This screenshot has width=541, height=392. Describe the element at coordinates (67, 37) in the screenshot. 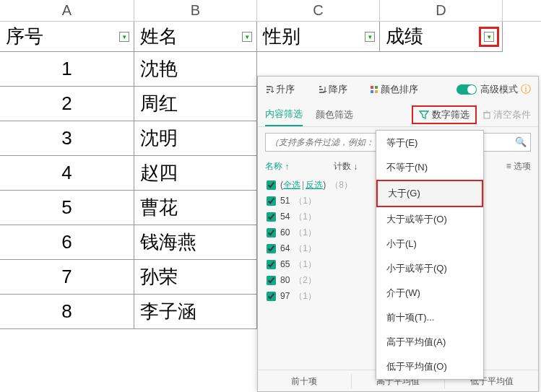

I see `header-seq: 序号 ▾` at that location.